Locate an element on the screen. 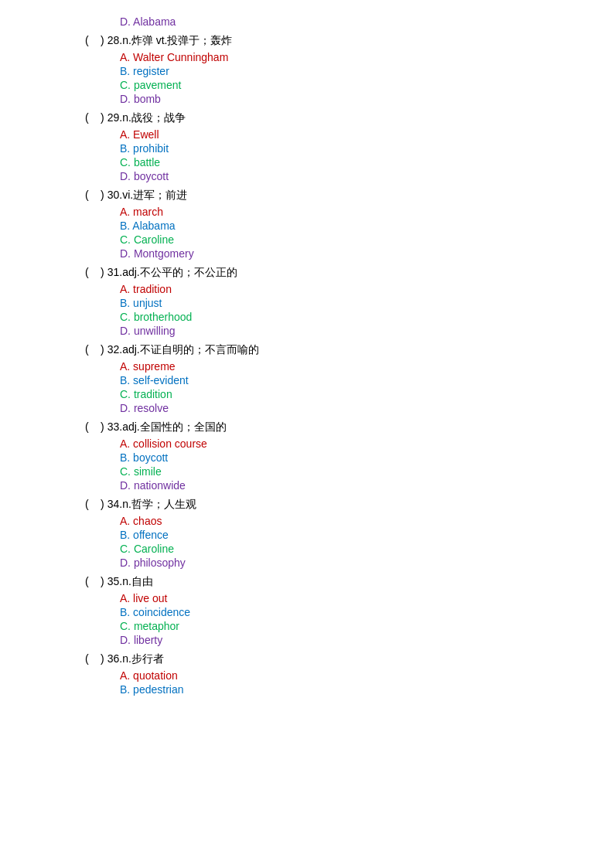 Image resolution: width=614 pixels, height=868 pixels. question-label: 28.n.炸弹 vt.投弹于；轰炸 is located at coordinates (170, 41).